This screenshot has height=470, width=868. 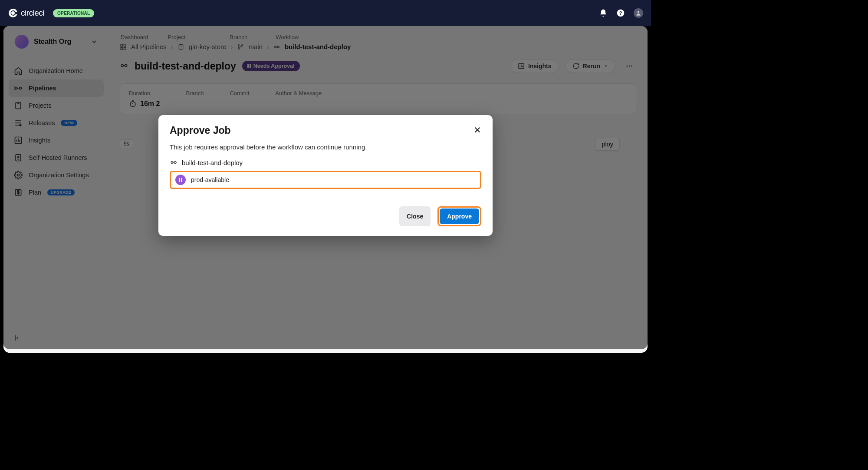 What do you see at coordinates (210, 180) in the screenshot?
I see `modal-job-name: prod-avaliable` at bounding box center [210, 180].